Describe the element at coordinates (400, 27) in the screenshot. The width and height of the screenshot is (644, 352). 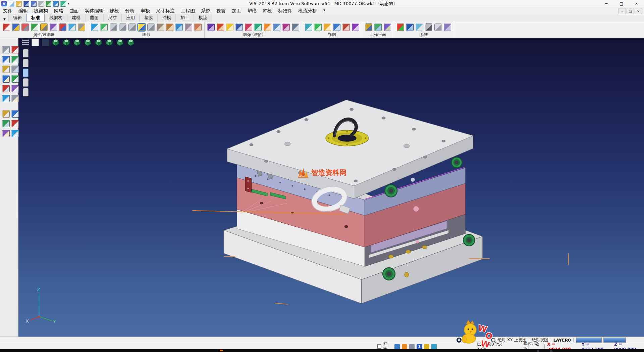
I see `color-palette-icon` at that location.